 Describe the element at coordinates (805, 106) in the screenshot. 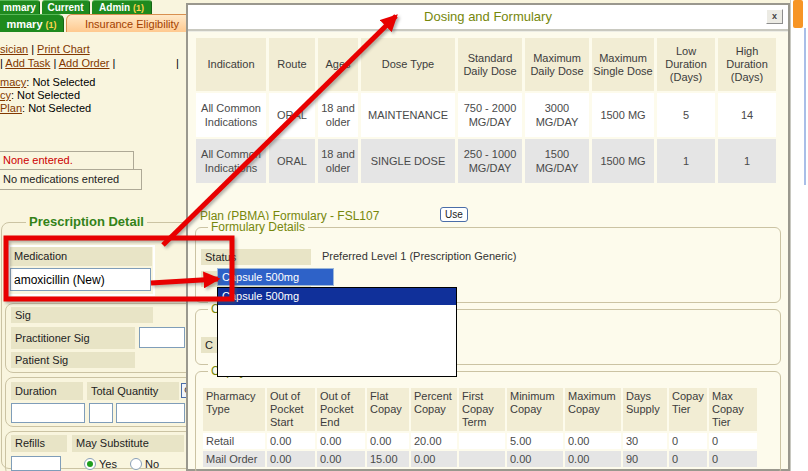

I see `scroll-track-line` at that location.